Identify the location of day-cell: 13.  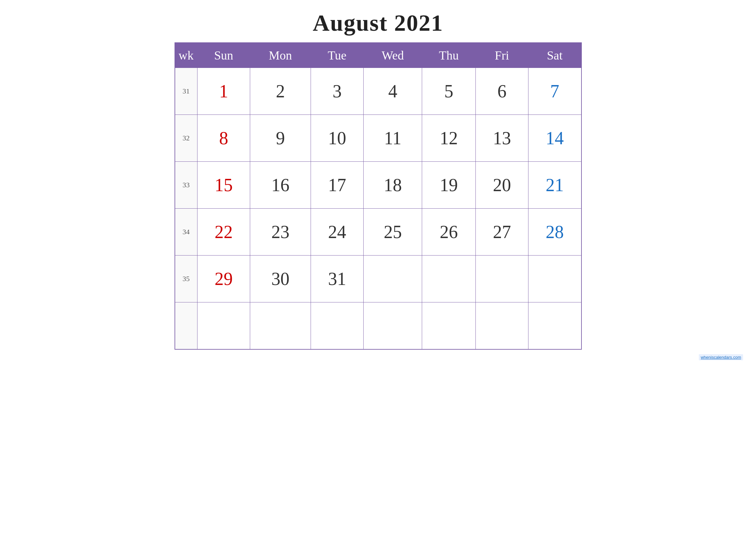
(502, 138).